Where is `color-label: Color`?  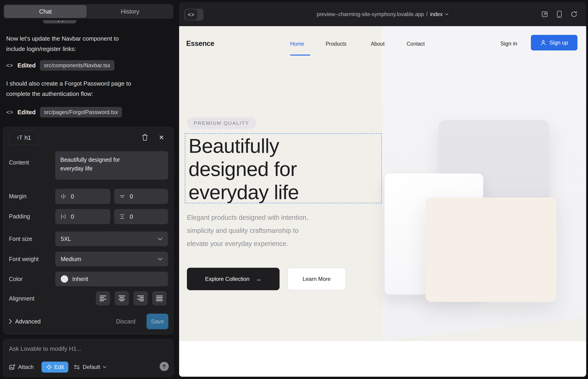 color-label: Color is located at coordinates (16, 279).